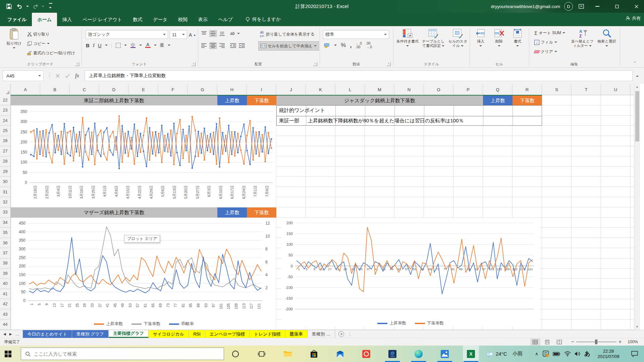 The width and height of the screenshot is (644, 362). What do you see at coordinates (38, 44) in the screenshot?
I see `copy-button: コピー` at bounding box center [38, 44].